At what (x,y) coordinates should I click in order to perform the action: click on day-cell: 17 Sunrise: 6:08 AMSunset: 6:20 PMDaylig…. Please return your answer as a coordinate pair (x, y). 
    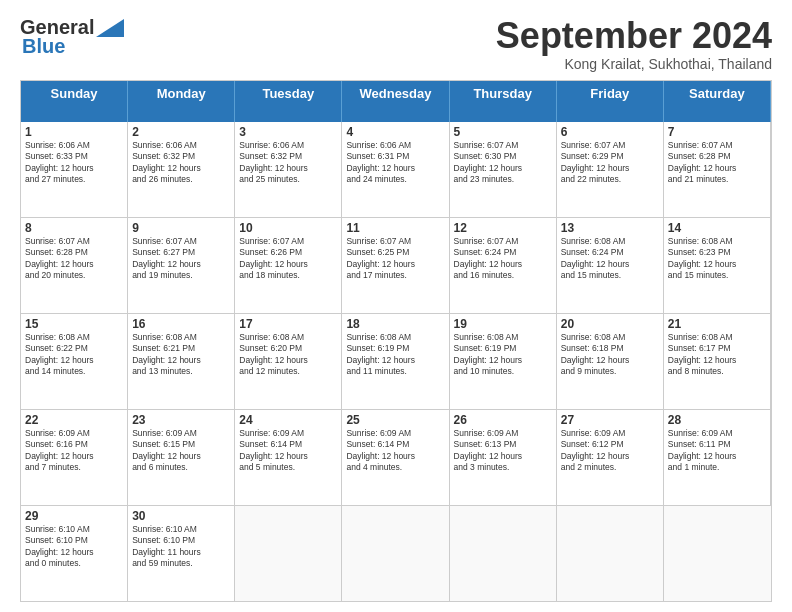
    Looking at the image, I should click on (288, 362).